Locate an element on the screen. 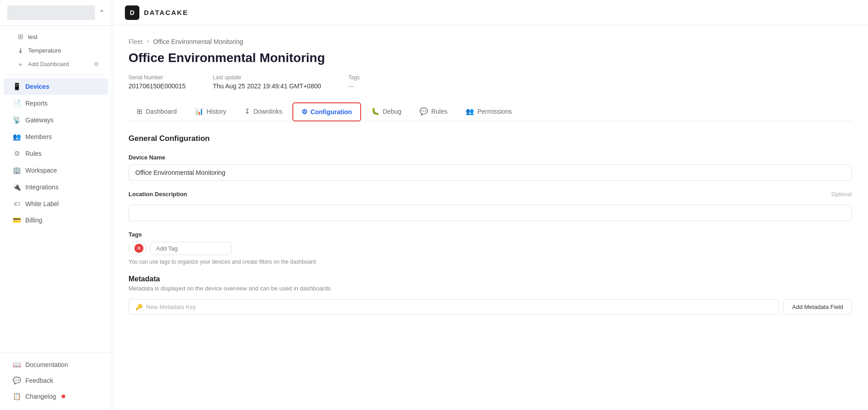 Image resolution: width=868 pixels, height=410 pixels. sidebar-devices-label: Devices is located at coordinates (37, 87).